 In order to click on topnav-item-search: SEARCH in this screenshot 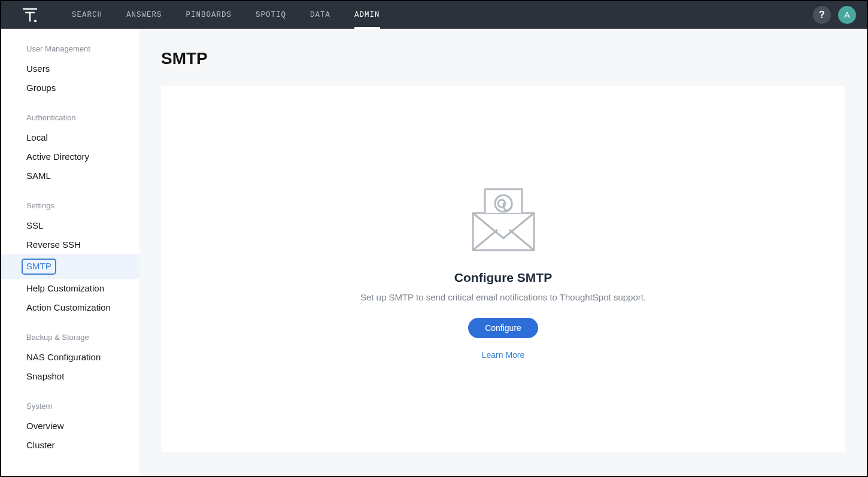, I will do `click(87, 15)`.